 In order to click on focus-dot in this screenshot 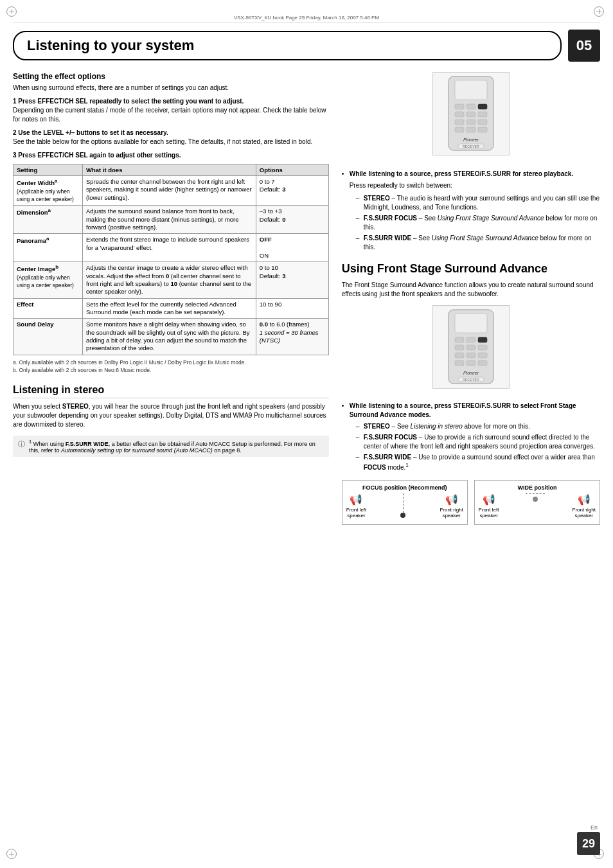, I will do `click(403, 515)`.